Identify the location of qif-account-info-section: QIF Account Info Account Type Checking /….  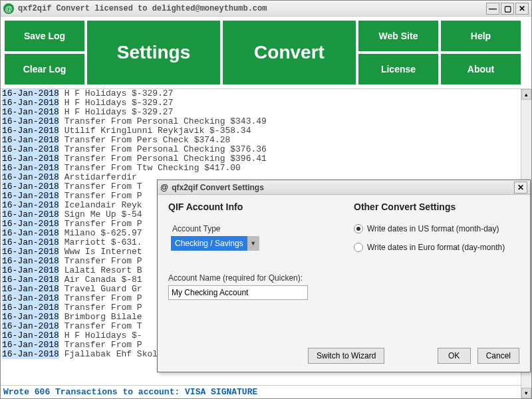
(251, 273).